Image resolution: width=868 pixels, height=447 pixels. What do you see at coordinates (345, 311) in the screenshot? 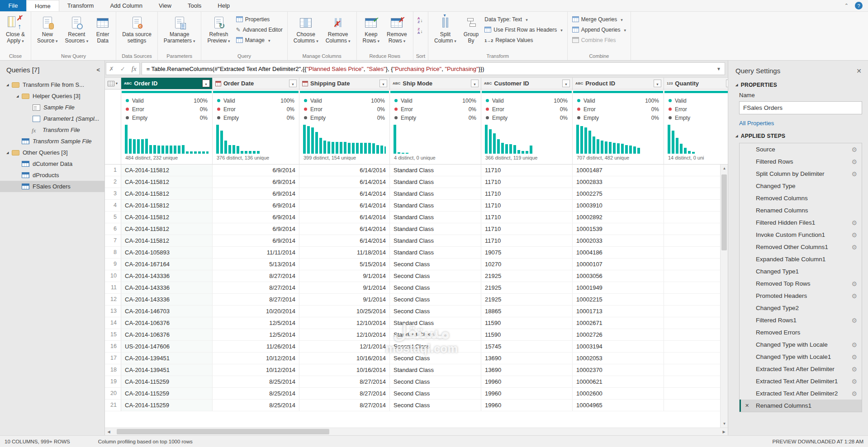
I see `table-cell: 10/25/2014` at bounding box center [345, 311].